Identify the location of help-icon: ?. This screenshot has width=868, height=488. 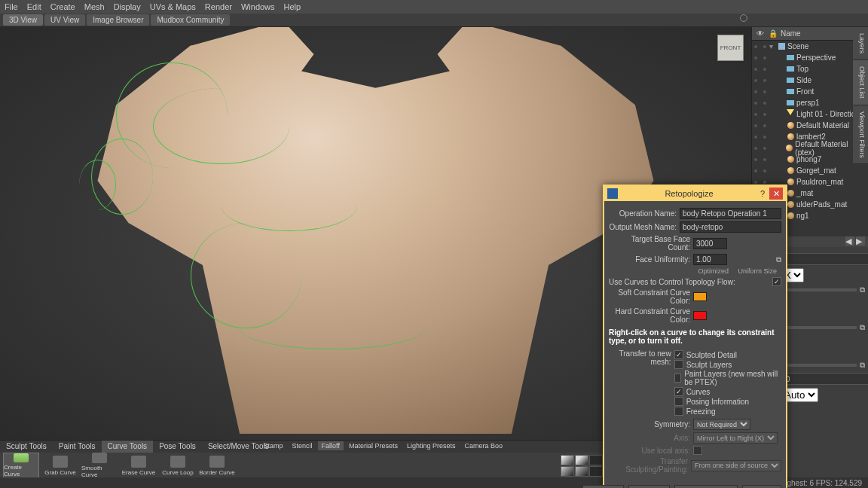
(763, 194).